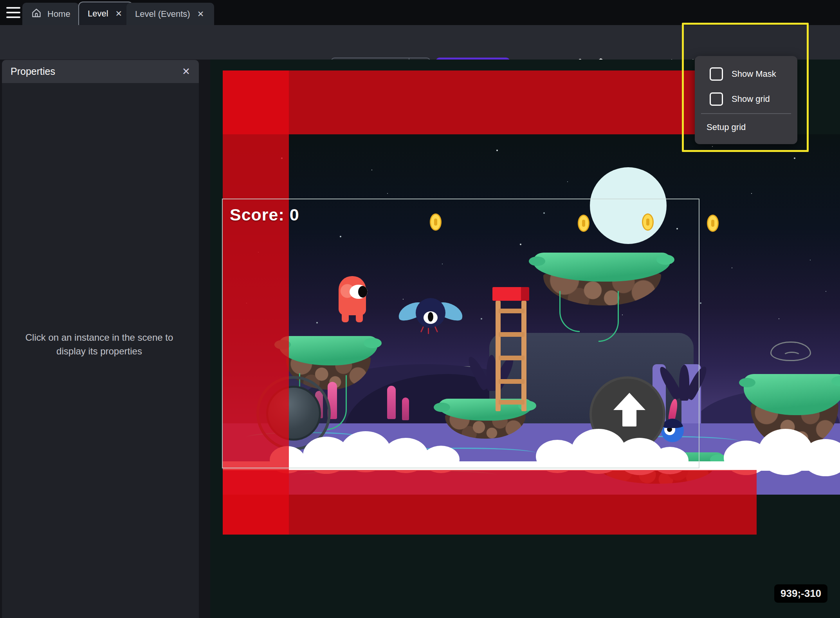  I want to click on grid-options-menu: Show Mask Show grid Setup grid, so click(746, 100).